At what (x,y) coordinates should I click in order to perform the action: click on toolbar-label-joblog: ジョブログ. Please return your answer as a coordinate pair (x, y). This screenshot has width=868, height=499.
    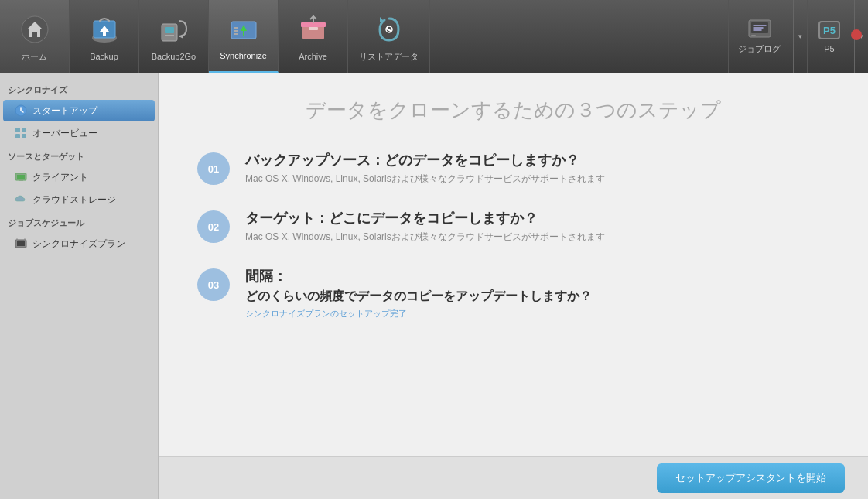
    Looking at the image, I should click on (760, 50).